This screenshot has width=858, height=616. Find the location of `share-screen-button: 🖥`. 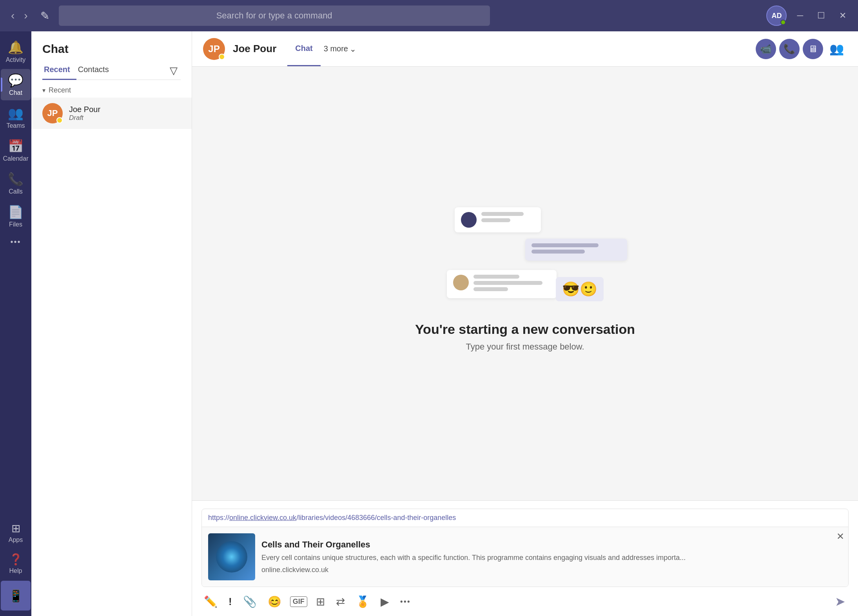

share-screen-button: 🖥 is located at coordinates (813, 49).